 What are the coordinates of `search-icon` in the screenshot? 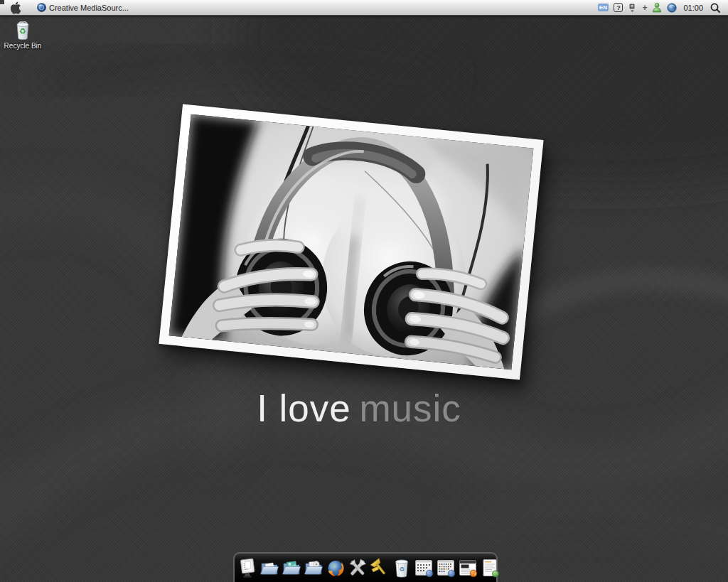 It's located at (715, 8).